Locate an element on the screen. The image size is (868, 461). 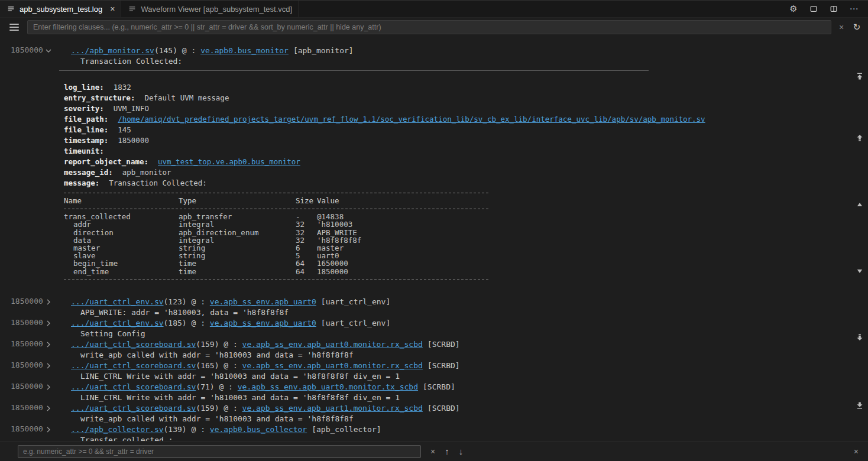
detail-field: report_object_name:uvm_test_top.ve.apb0.… is located at coordinates (362, 162).